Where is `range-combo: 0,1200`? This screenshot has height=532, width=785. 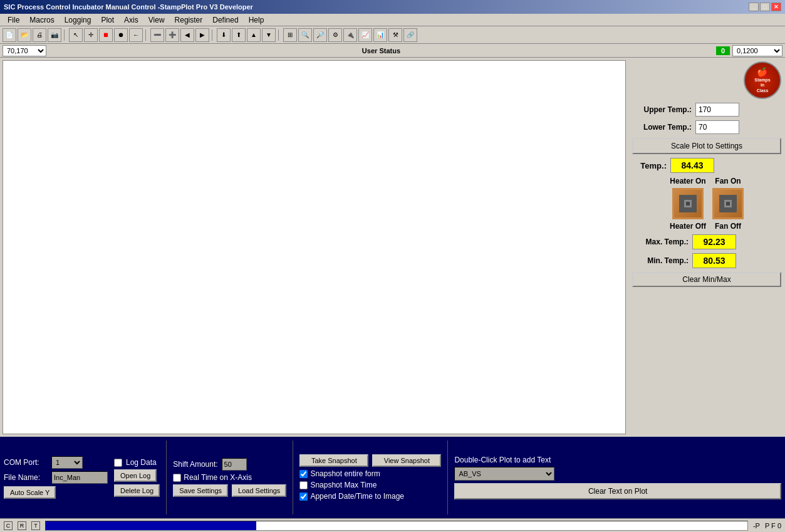 range-combo: 0,1200 is located at coordinates (757, 51).